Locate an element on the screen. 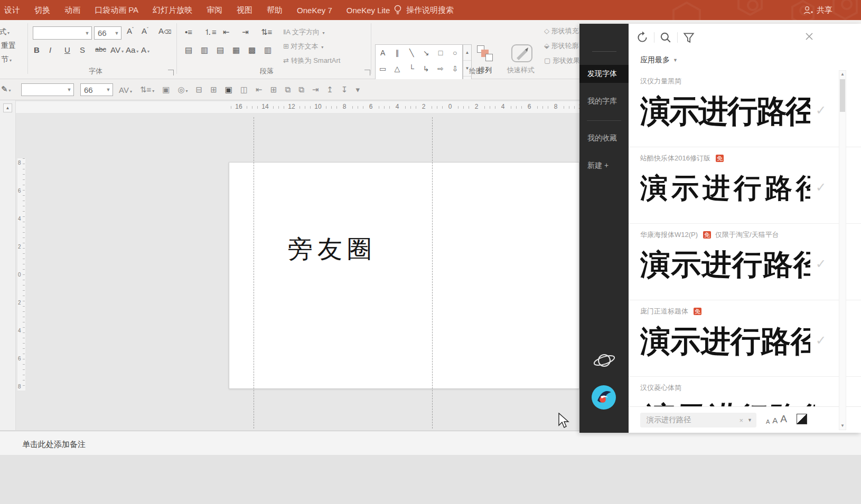 The height and width of the screenshot is (504, 861). shape-icon: ↳ is located at coordinates (426, 69).